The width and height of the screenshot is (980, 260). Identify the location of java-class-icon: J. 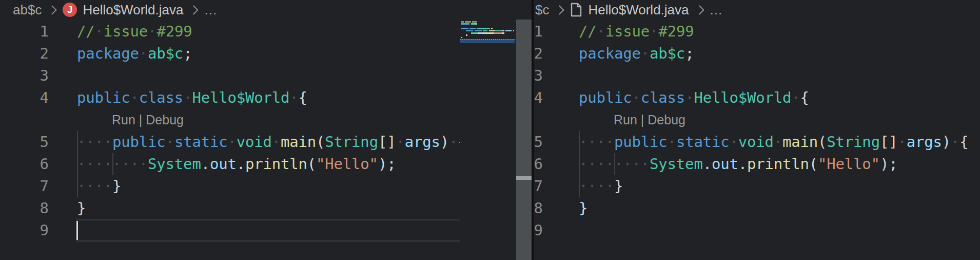
(70, 10).